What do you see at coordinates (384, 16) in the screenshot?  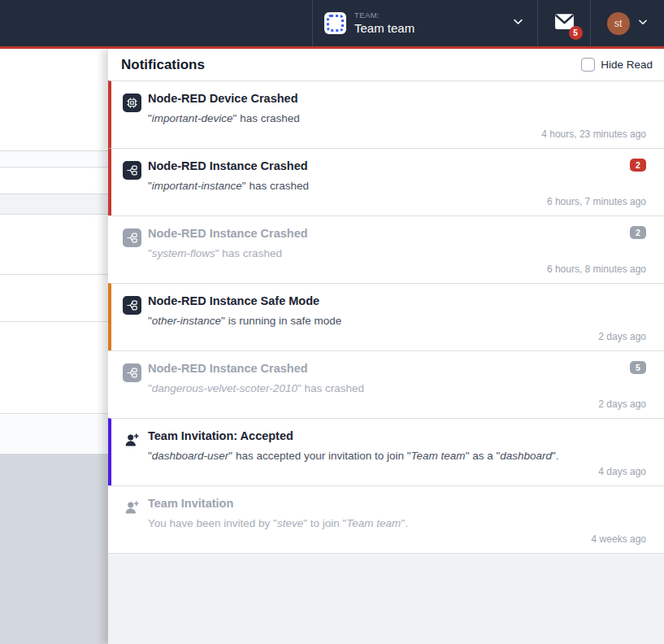 I see `team-label: TEAM:` at bounding box center [384, 16].